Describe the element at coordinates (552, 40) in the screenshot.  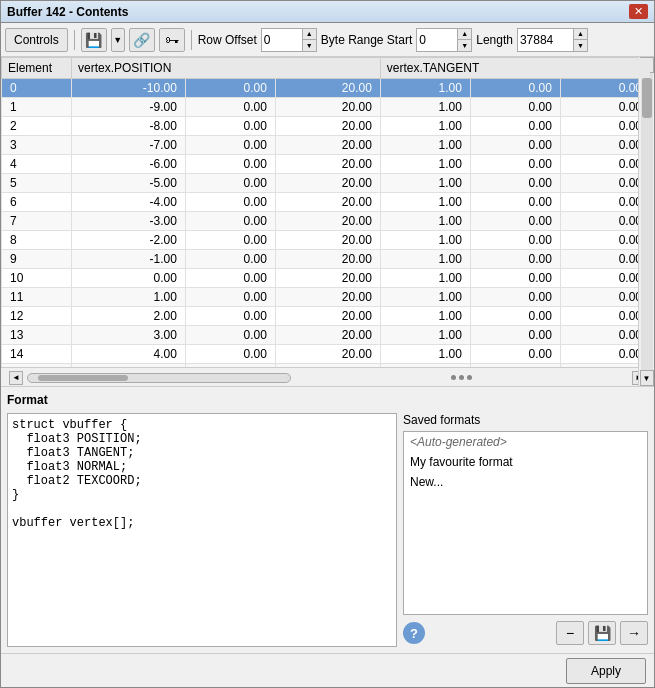
I see `length-spinbox: ▲ ▼` at that location.